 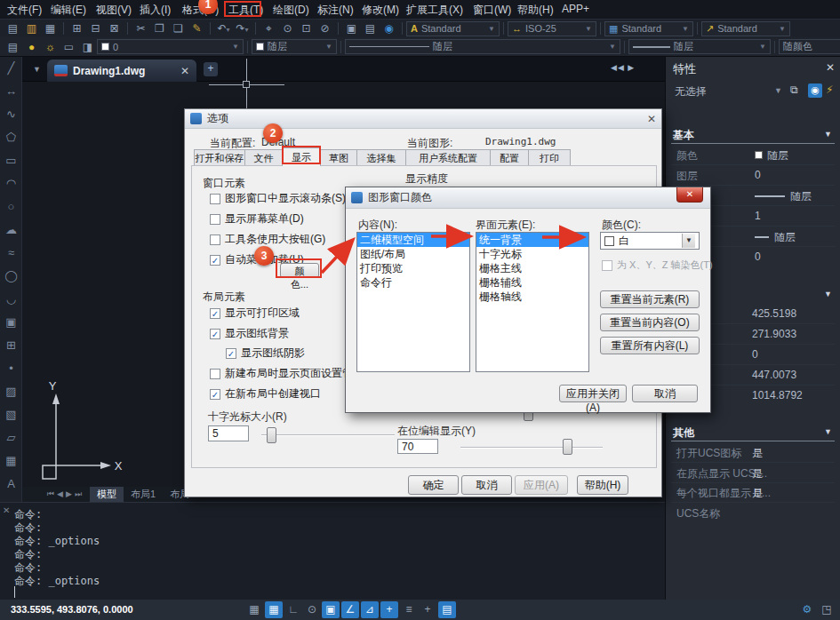 I want to click on cut-icon: ✂, so click(x=140, y=28).